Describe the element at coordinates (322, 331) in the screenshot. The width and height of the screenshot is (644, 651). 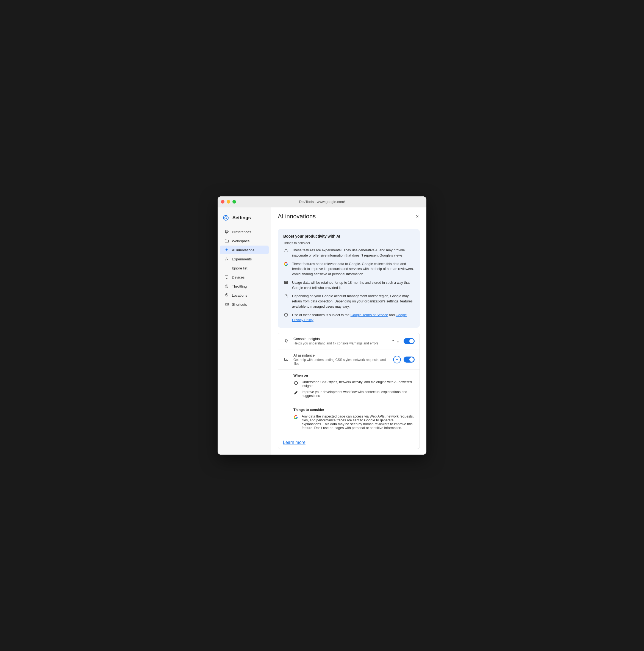
I see `main-content: Settings Preferences` at that location.